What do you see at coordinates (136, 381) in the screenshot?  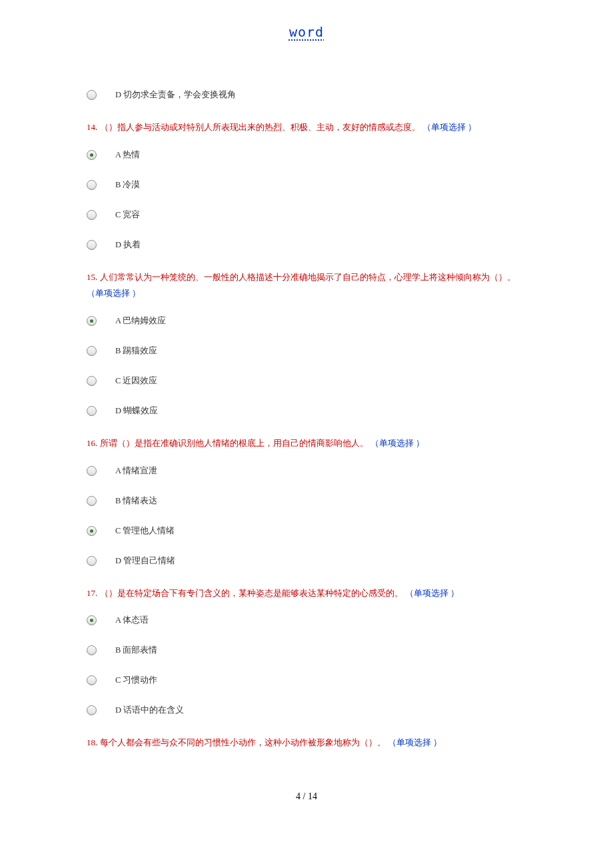 I see `option-label: C 近因效应` at bounding box center [136, 381].